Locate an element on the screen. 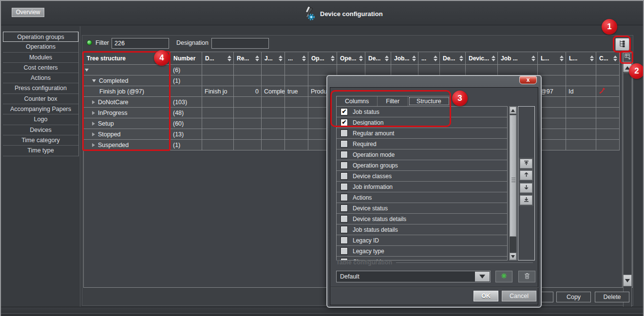 The height and width of the screenshot is (316, 644). move-up-button is located at coordinates (526, 175).